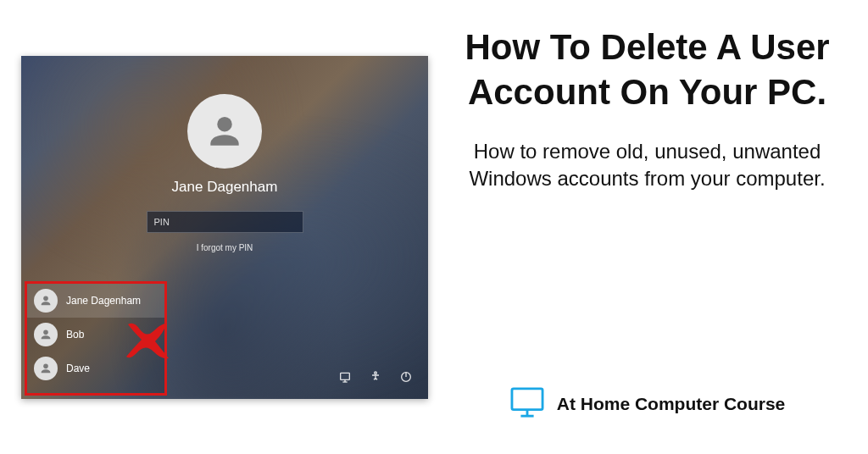 The image size is (868, 454). I want to click on network-icon, so click(345, 379).